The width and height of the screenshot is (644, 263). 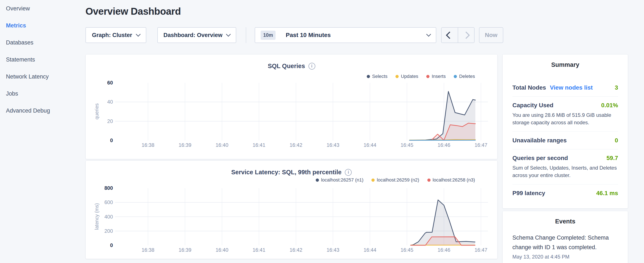 What do you see at coordinates (529, 88) in the screenshot?
I see `total-nodes-label: Total Nodes` at bounding box center [529, 88].